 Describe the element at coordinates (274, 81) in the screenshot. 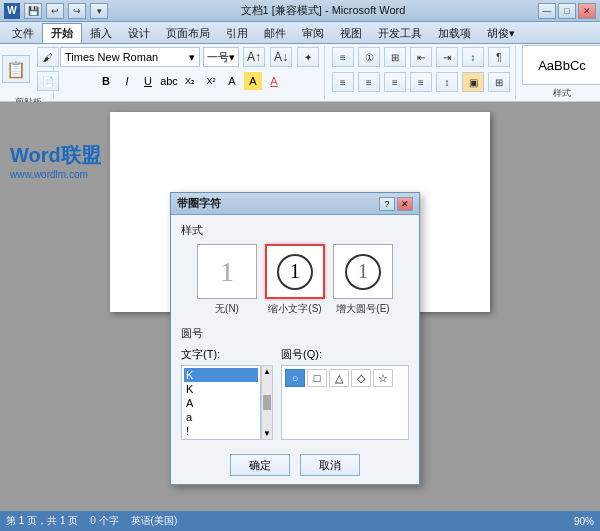

I see `font-color-btn: A` at that location.